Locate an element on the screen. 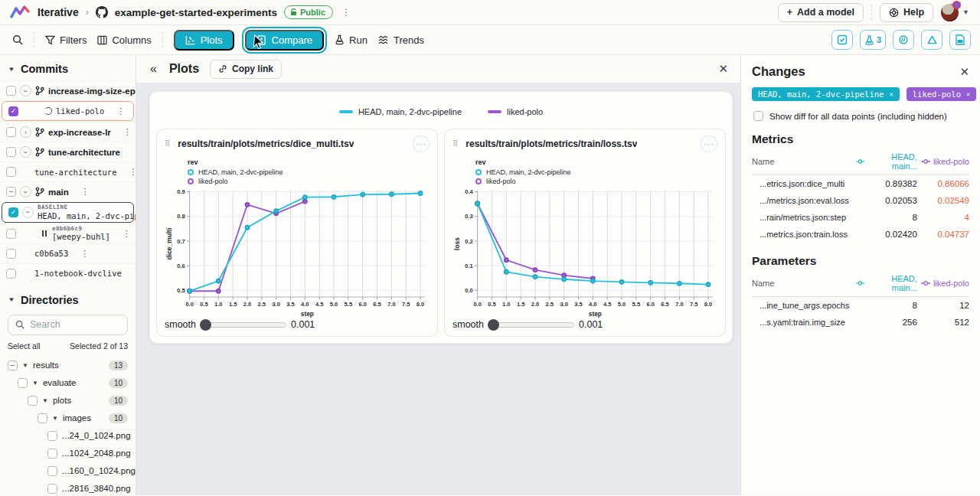  tree-row: –▼results13 is located at coordinates (67, 366).